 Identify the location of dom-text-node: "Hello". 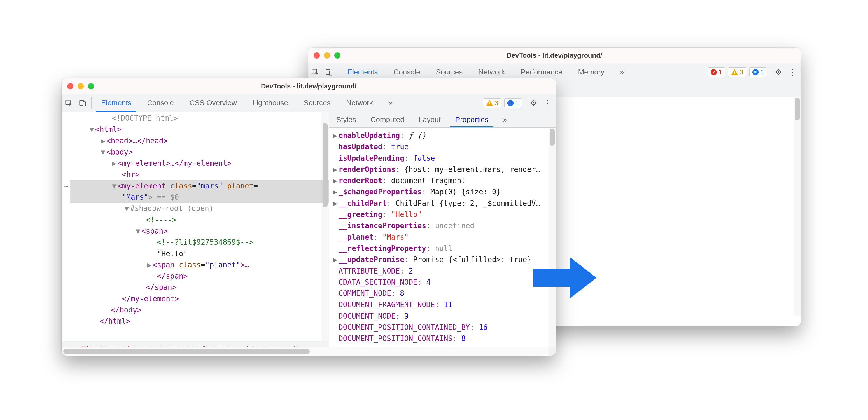
(199, 253).